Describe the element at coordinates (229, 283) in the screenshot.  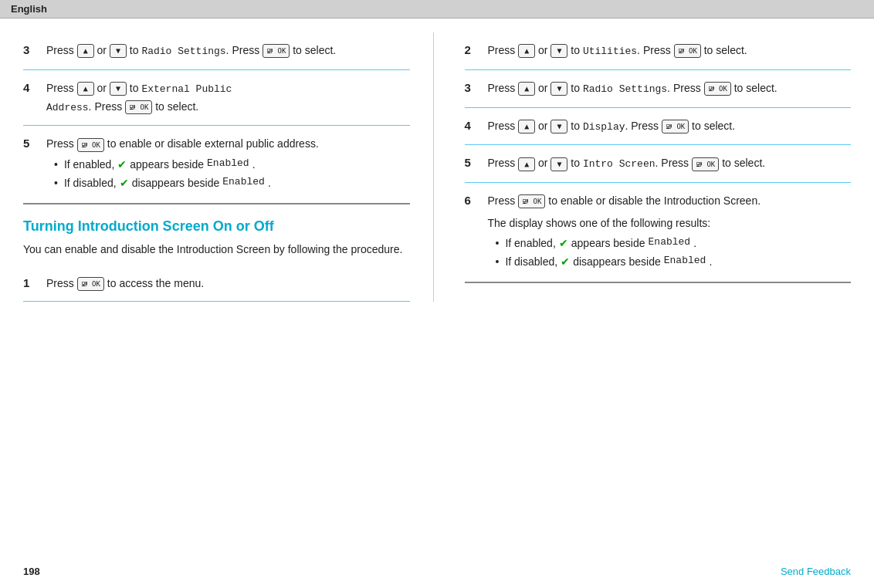
I see `step-content: Press 🖳 OK to access the menu.` at that location.